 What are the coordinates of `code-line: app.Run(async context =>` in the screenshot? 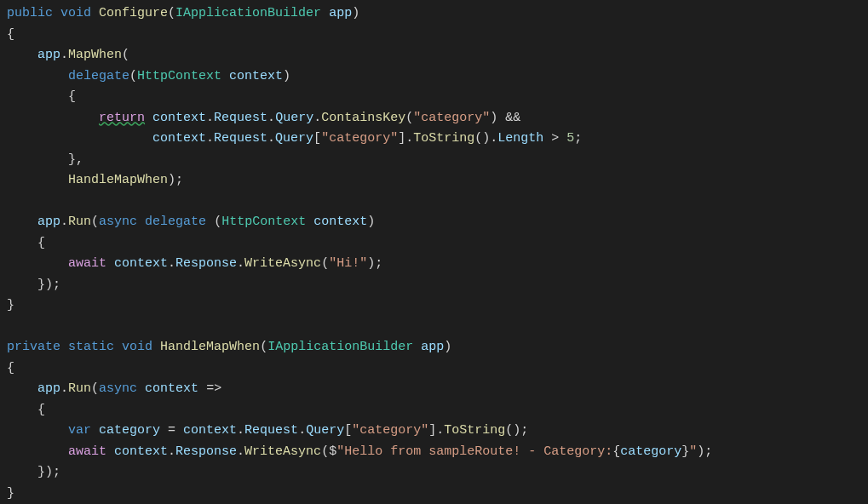 It's located at (114, 388).